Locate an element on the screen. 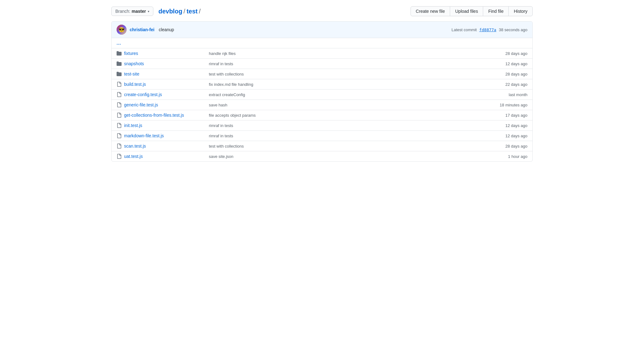 This screenshot has width=644, height=342. time-cell: 18 minutes ago is located at coordinates (502, 105).